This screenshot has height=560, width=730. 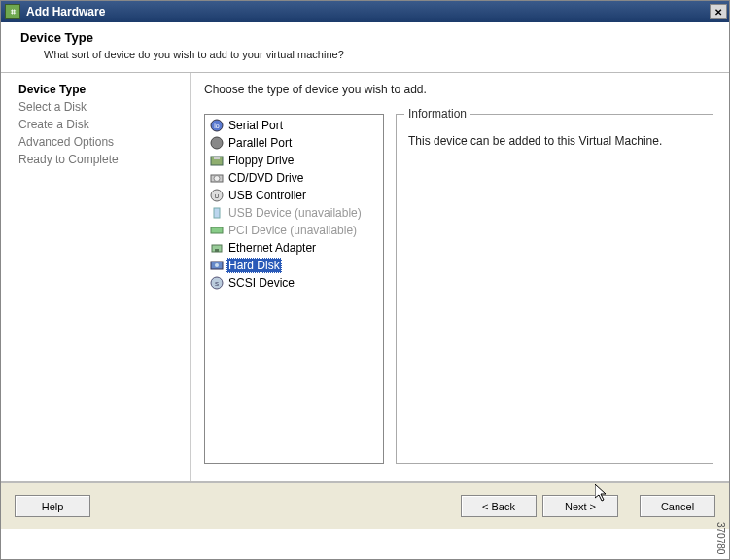 I want to click on serial-port-icon: io, so click(x=217, y=125).